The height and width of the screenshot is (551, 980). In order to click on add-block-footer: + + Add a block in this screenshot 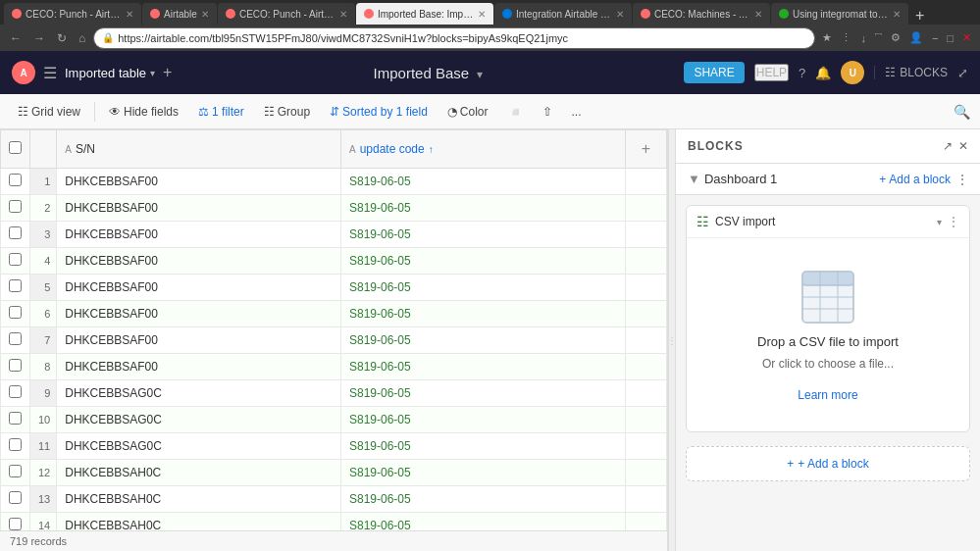, I will do `click(828, 464)`.